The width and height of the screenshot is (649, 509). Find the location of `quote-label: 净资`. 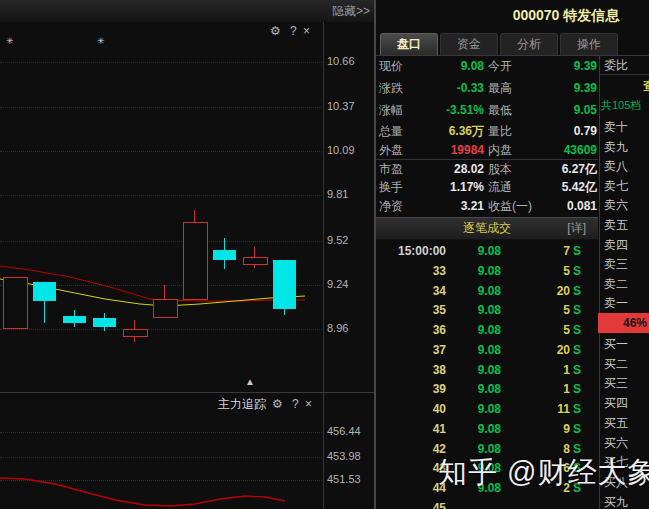

quote-label: 净资 is located at coordinates (391, 206).